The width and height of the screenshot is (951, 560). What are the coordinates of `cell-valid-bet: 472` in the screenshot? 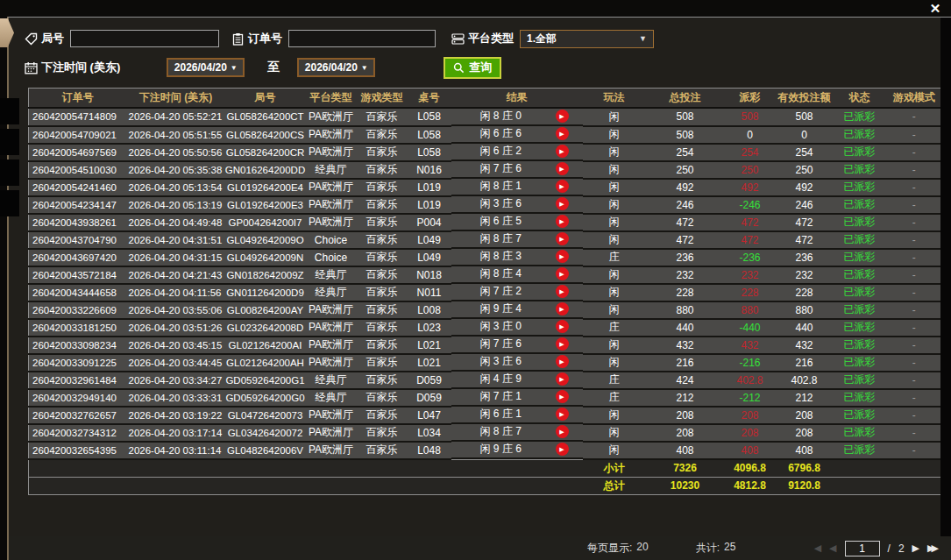 It's located at (805, 223).